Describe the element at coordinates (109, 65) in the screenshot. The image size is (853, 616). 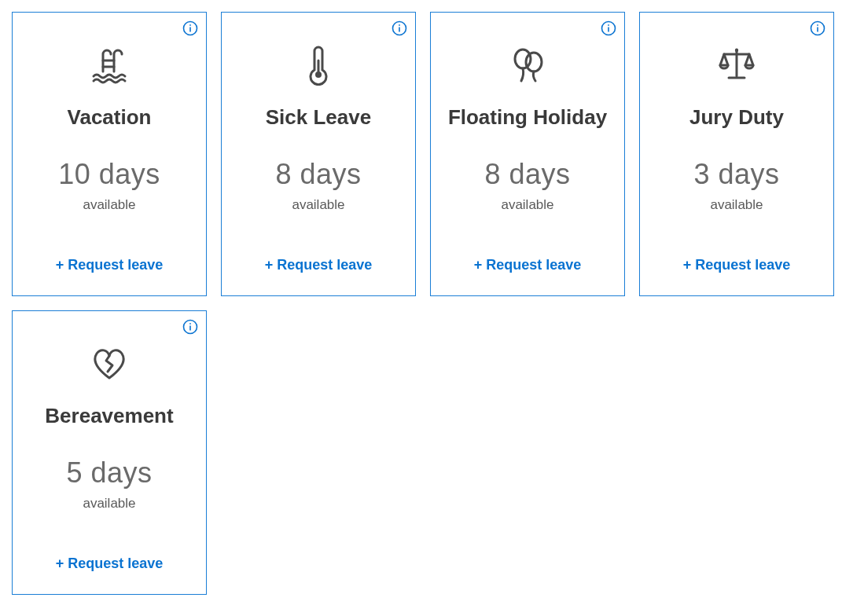
I see `pool-icon` at that location.